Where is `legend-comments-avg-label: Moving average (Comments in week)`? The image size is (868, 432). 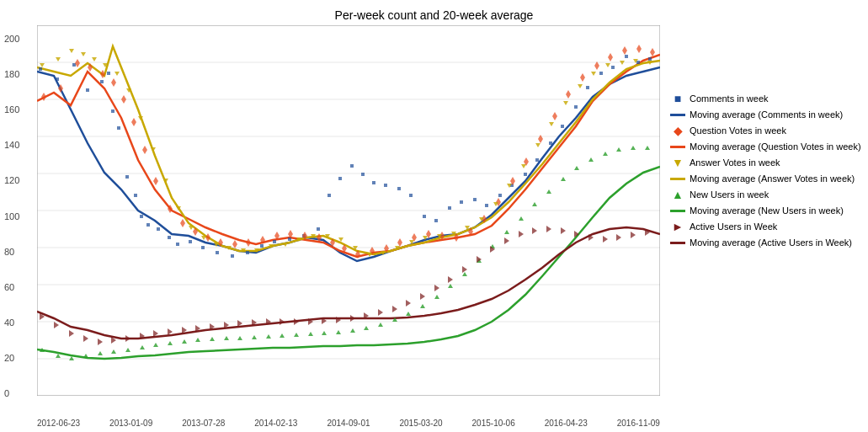
legend-comments-avg-label: Moving average (Comments in week) is located at coordinates (766, 115).